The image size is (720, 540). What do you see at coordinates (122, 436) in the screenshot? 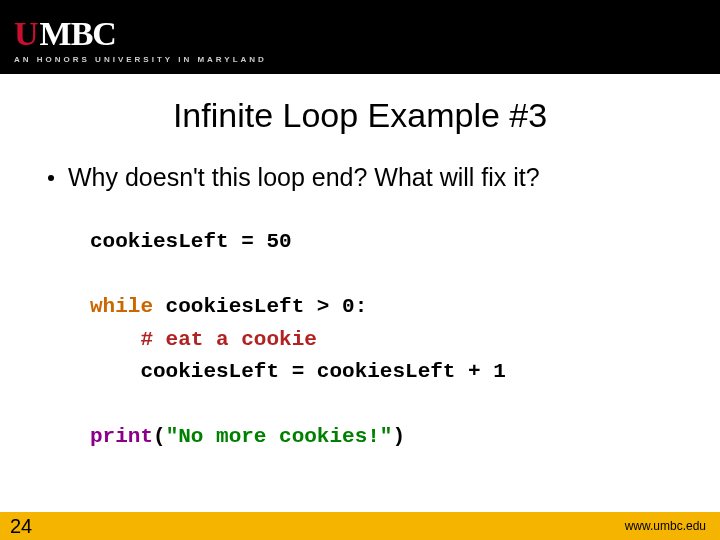
I see `code-keyword-print: print` at bounding box center [122, 436].